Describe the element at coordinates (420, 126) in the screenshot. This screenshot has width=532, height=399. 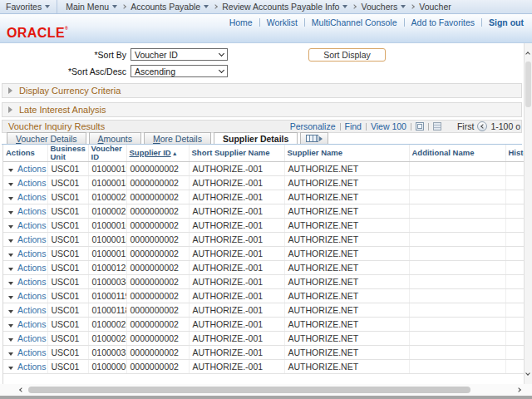
I see `zoom-grid-icon` at that location.